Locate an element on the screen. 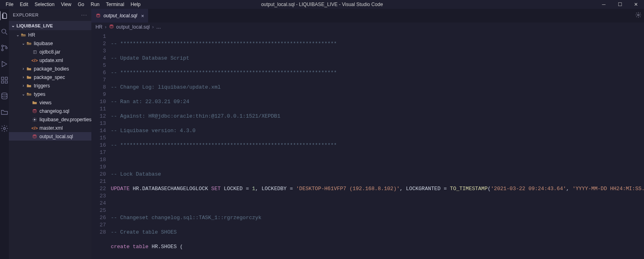 This screenshot has width=644, height=259. breadcrumb-seg-more: … is located at coordinates (159, 27).